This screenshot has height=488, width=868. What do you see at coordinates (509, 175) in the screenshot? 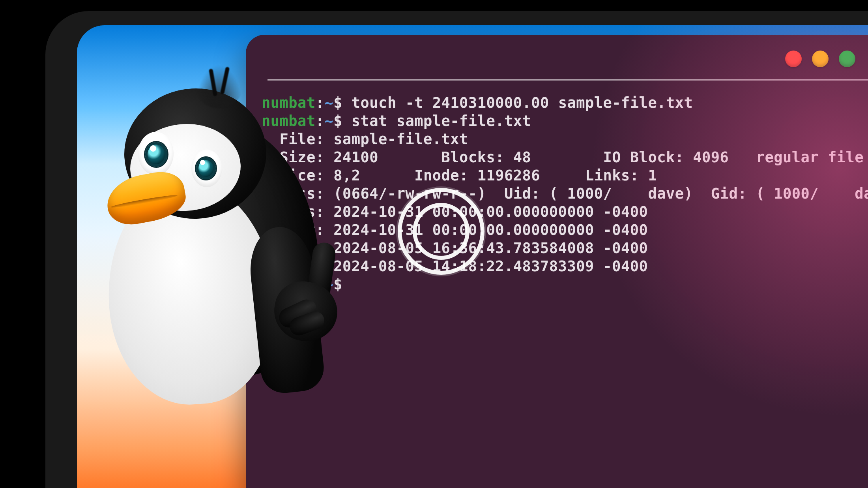
I see `stat-inode-value: 1196286` at bounding box center [509, 175].